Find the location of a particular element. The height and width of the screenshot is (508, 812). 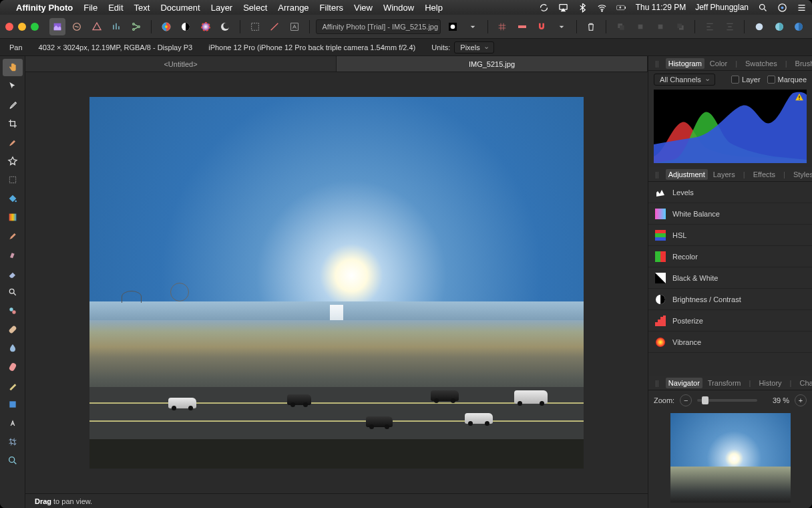

tool-erase is located at coordinates (13, 273).